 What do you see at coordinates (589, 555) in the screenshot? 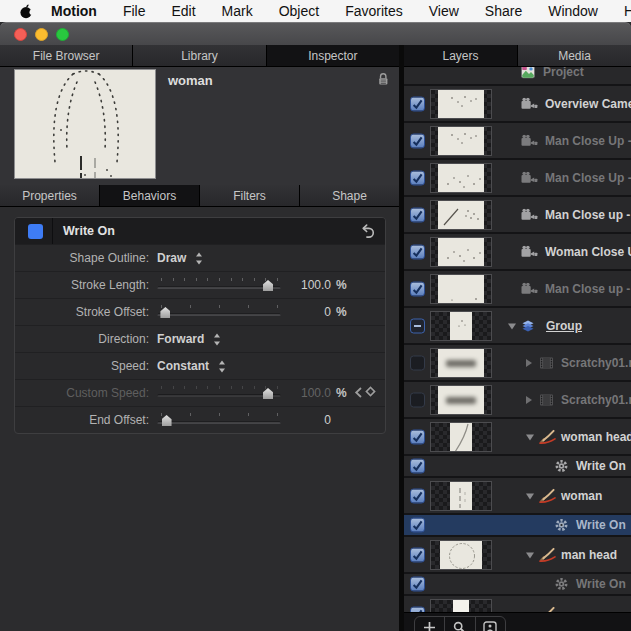
I see `layer-name: man head` at bounding box center [589, 555].